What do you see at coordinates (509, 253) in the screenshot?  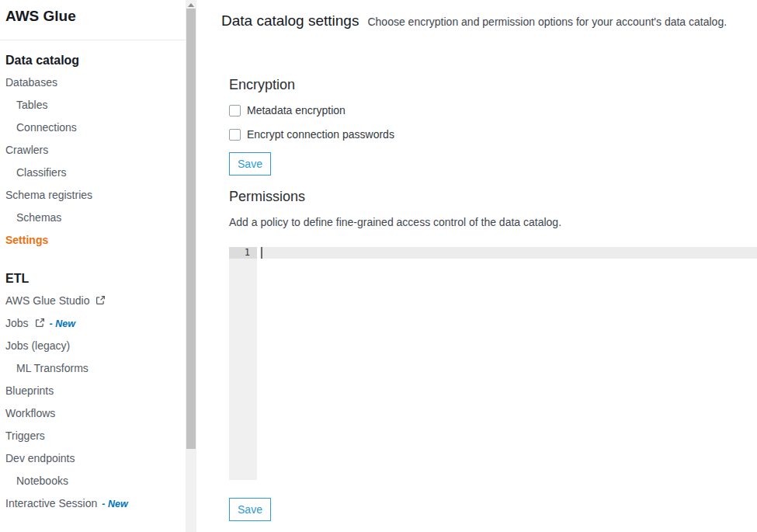 I see `editor-active-line` at bounding box center [509, 253].